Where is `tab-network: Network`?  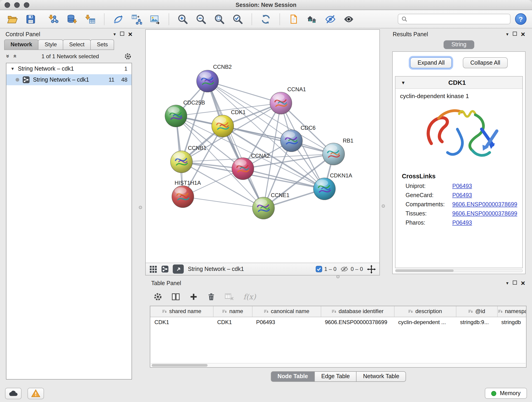
tab-network: Network is located at coordinates (21, 45).